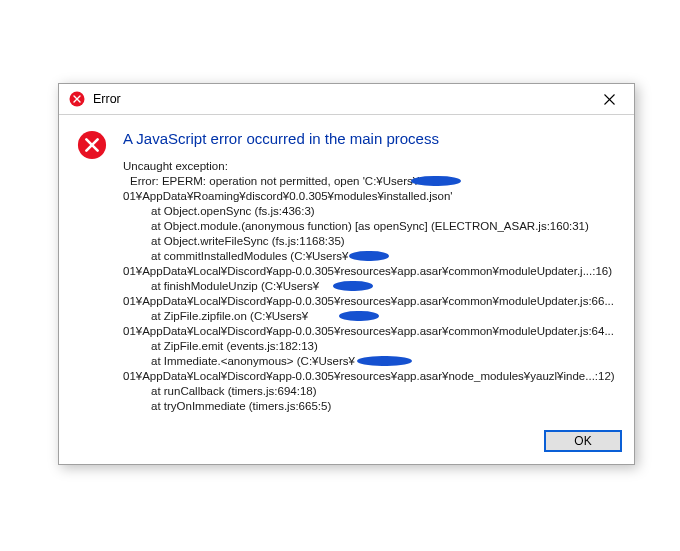 The image size is (680, 551). Describe the element at coordinates (370, 242) in the screenshot. I see `stacktrace-line: at Object.writeFileSync (fs.js:1168:35)` at that location.